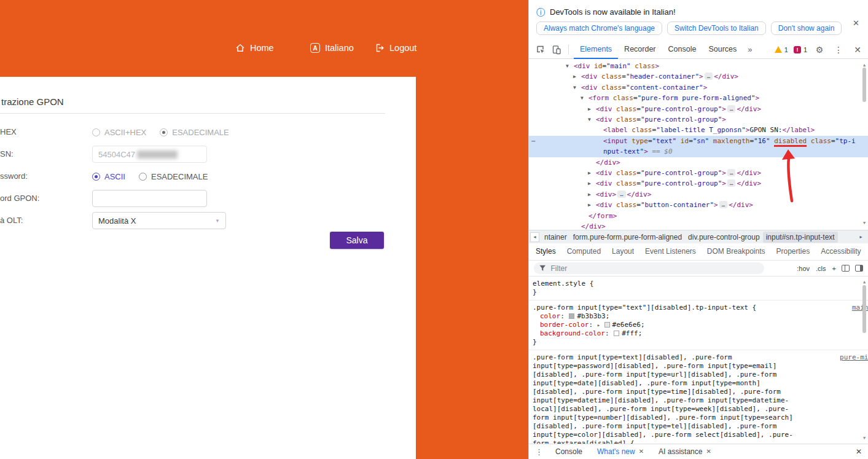 This screenshot has width=868, height=459. I want to click on banner-button-don-t-show-again: Don't show again, so click(807, 28).